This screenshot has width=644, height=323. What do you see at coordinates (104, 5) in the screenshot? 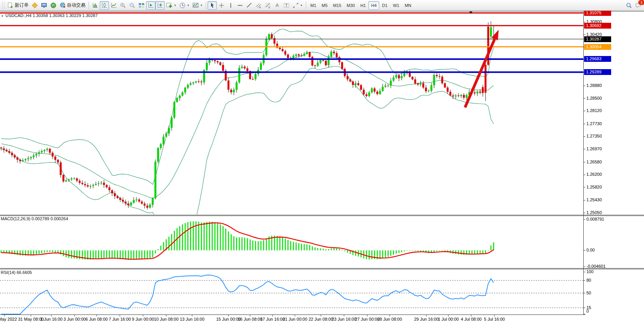
I see `candlestick-chart-button` at bounding box center [104, 5].